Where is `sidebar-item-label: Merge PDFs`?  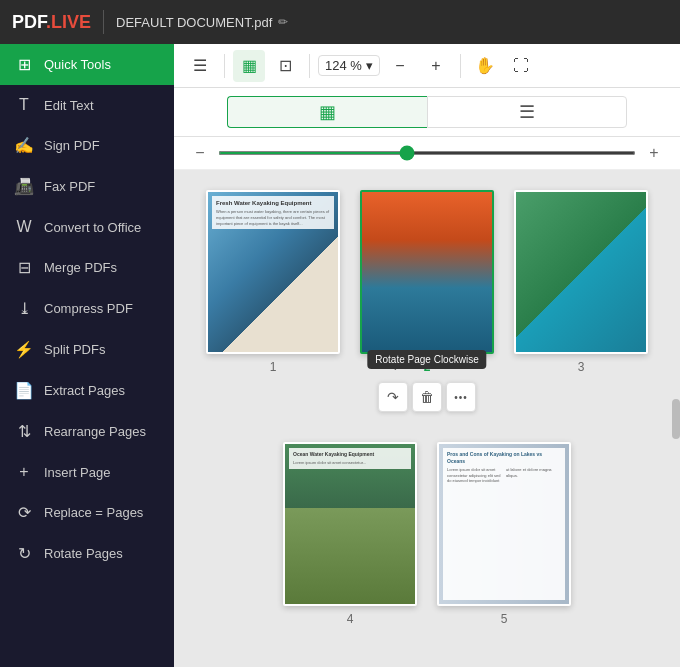
sidebar-item-label: Merge PDFs is located at coordinates (80, 268).